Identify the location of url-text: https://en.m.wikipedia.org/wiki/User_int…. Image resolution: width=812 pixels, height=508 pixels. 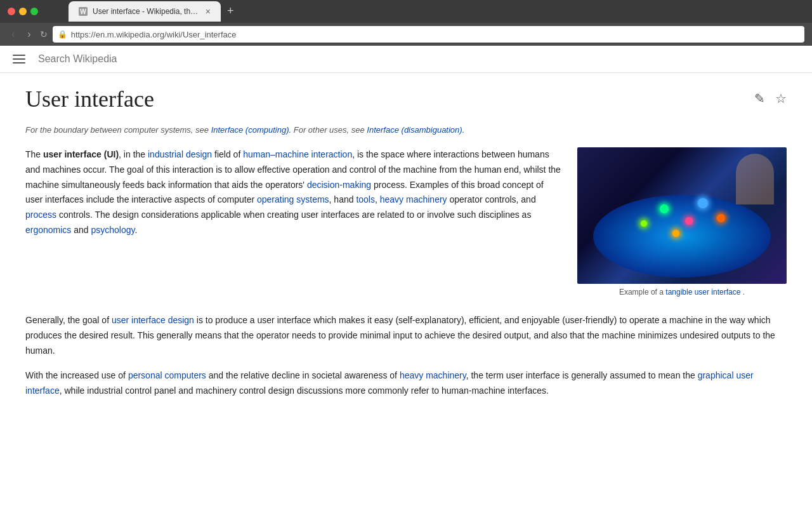
(154, 34).